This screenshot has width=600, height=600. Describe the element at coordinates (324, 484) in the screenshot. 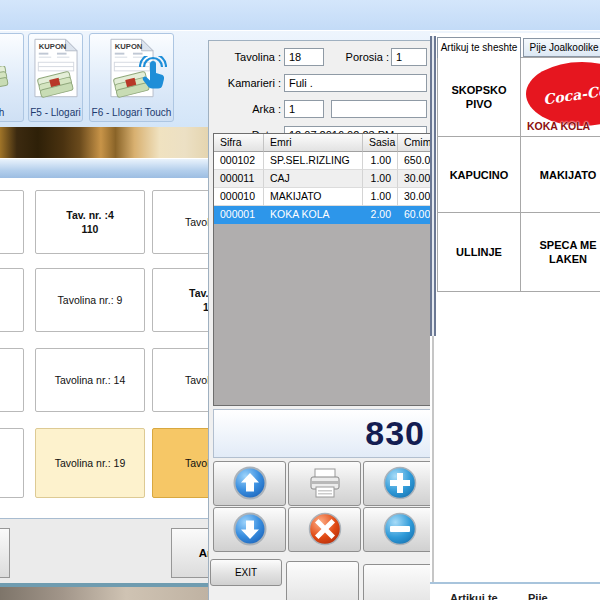

I see `print-button` at that location.